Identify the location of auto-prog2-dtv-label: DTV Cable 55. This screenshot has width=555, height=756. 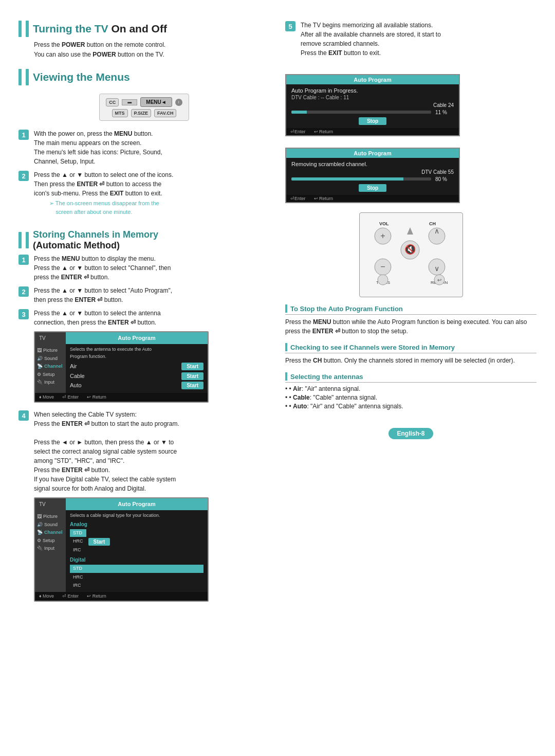
(438, 172).